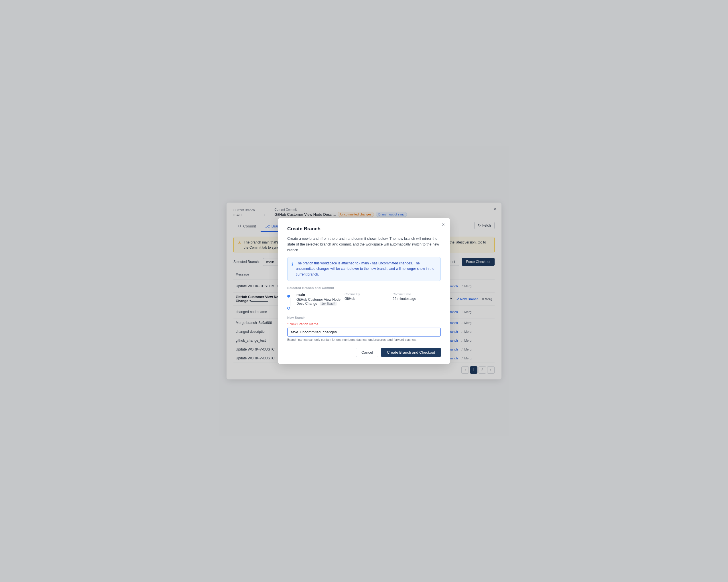 The height and width of the screenshot is (582, 728). Describe the element at coordinates (364, 324) in the screenshot. I see `new-branch-name-label: * New Branch Name` at that location.